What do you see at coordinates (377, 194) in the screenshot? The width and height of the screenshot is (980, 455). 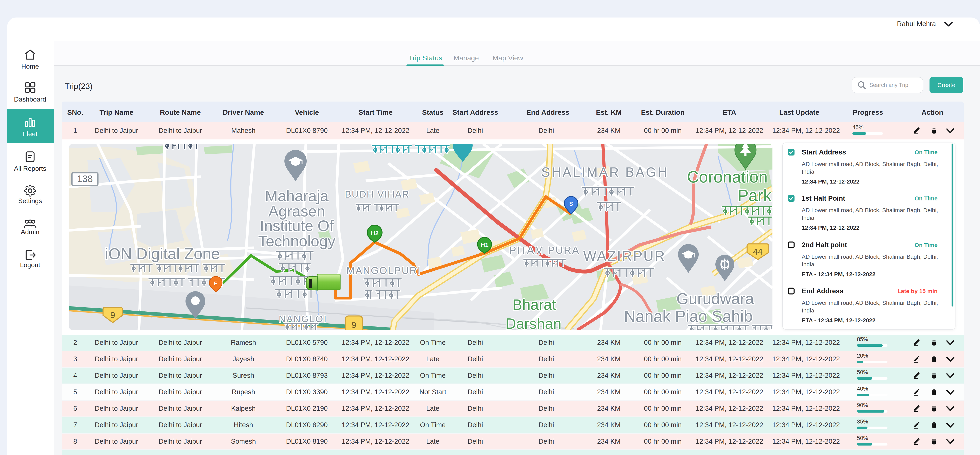 I see `svg-text: BUDH VIHAR` at bounding box center [377, 194].